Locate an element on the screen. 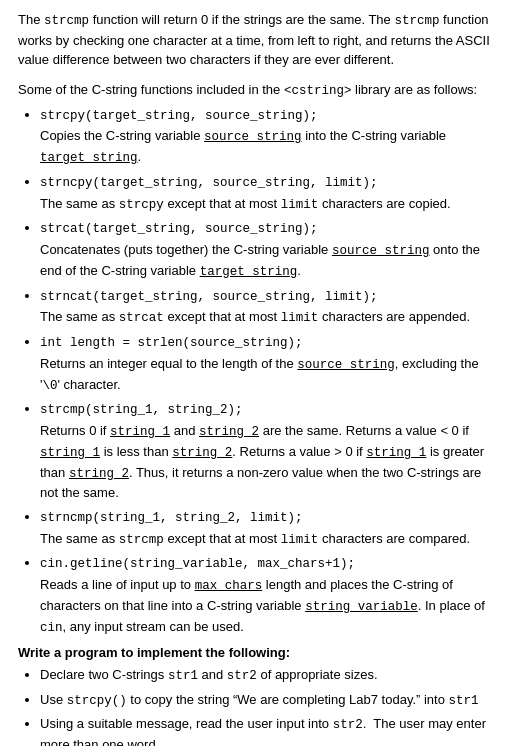 This screenshot has height=746, width=509. string-variable-ref-1: string_variable is located at coordinates (362, 607).